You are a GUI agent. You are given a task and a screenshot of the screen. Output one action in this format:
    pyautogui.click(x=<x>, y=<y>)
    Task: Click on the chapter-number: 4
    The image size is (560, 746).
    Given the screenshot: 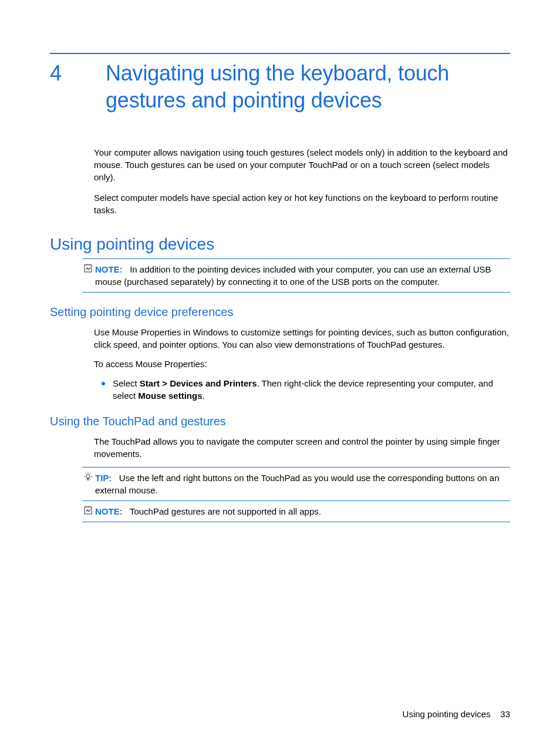 What is the action you would take?
    pyautogui.click(x=77, y=73)
    